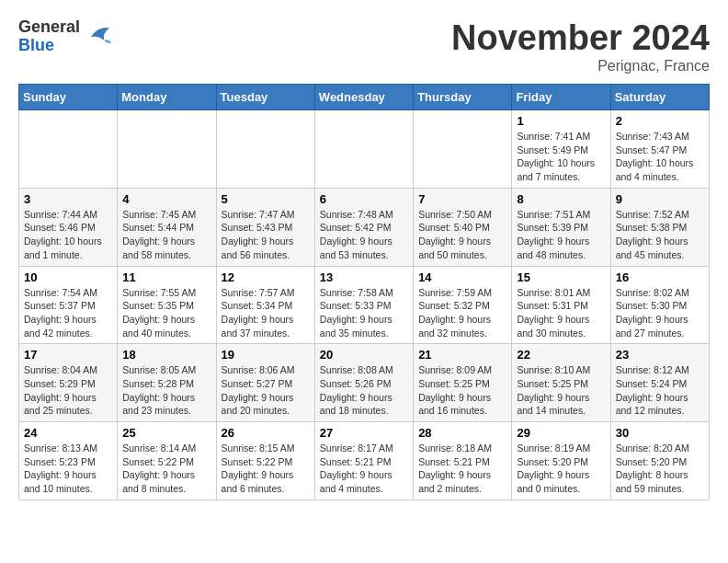  Describe the element at coordinates (364, 383) in the screenshot. I see `calendar-cell: 20Sunrise: 8:08 AM Sunset: 5:26 PM Dayli…` at that location.